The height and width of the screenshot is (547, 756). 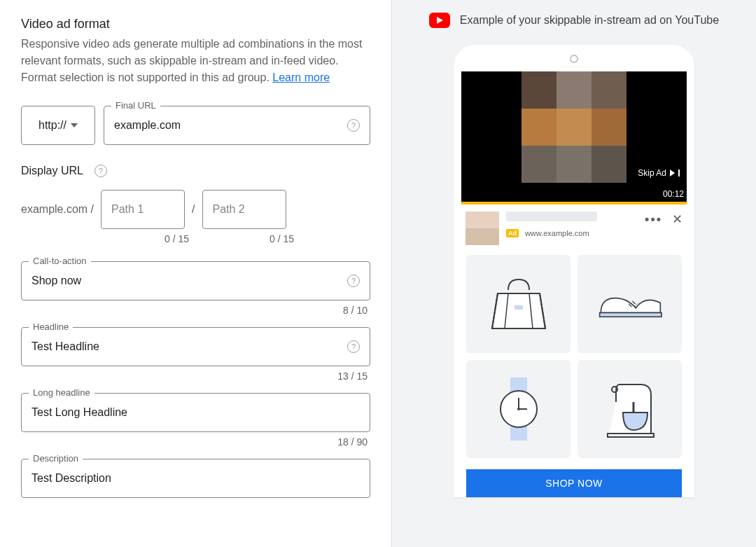 What do you see at coordinates (574, 137) in the screenshot?
I see `video-preview: Skip Ad 00:12` at bounding box center [574, 137].